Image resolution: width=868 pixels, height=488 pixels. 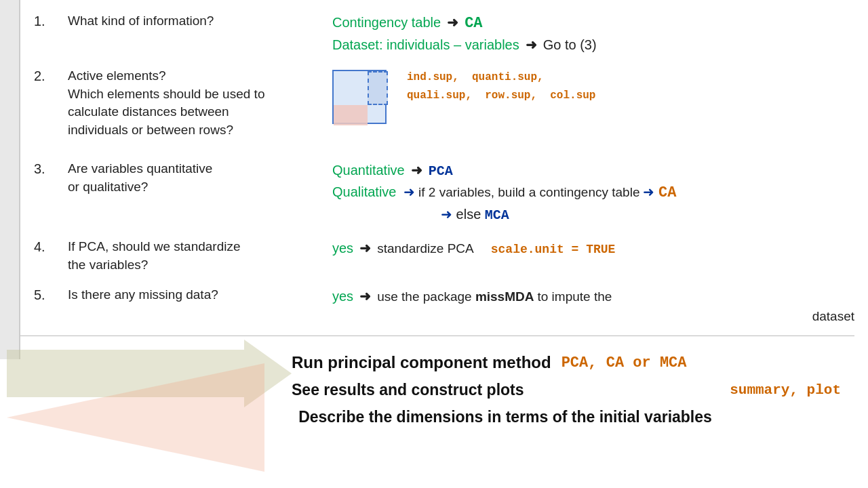 What do you see at coordinates (593, 23) in the screenshot?
I see `item-1-answer-line-1: Contingency table ➜ CA` at bounding box center [593, 23].